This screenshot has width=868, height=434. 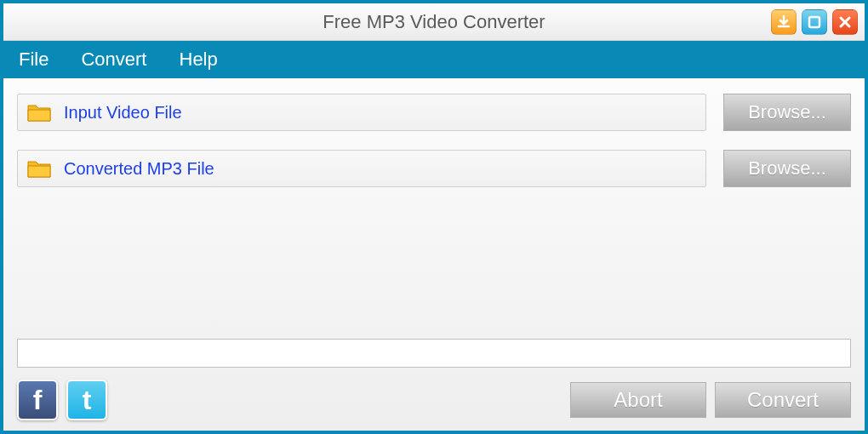 What do you see at coordinates (787, 112) in the screenshot?
I see `browse-input-button: Browse...` at bounding box center [787, 112].